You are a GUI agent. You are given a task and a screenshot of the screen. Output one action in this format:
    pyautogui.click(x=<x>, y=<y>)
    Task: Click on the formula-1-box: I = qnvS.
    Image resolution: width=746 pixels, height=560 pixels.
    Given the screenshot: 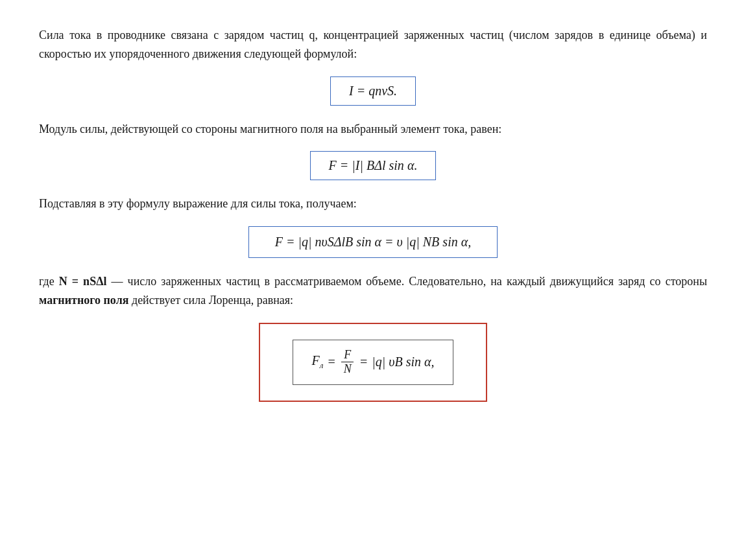 What is the action you would take?
    pyautogui.click(x=373, y=91)
    